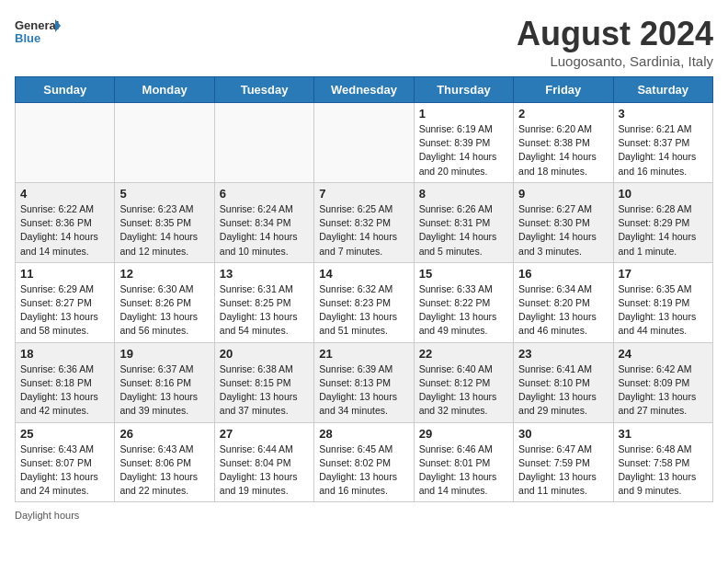 The height and width of the screenshot is (563, 728). I want to click on day-number: 4, so click(64, 193).